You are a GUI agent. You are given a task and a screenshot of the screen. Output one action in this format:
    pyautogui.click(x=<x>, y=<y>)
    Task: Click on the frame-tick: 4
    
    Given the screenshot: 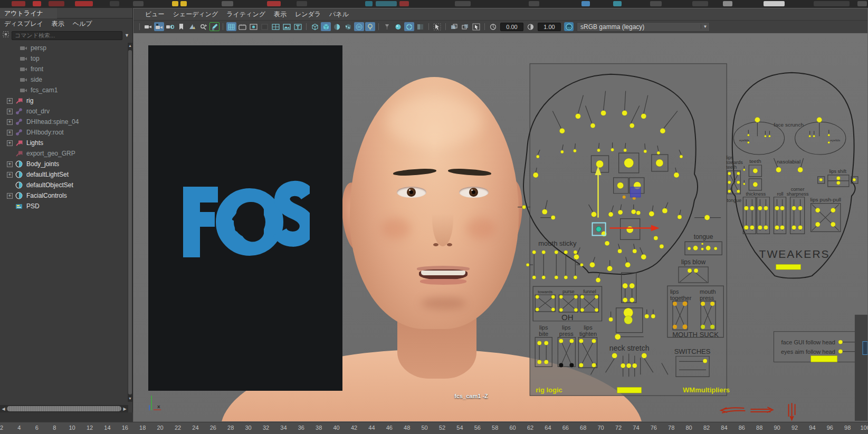 What is the action you would take?
    pyautogui.click(x=19, y=428)
    